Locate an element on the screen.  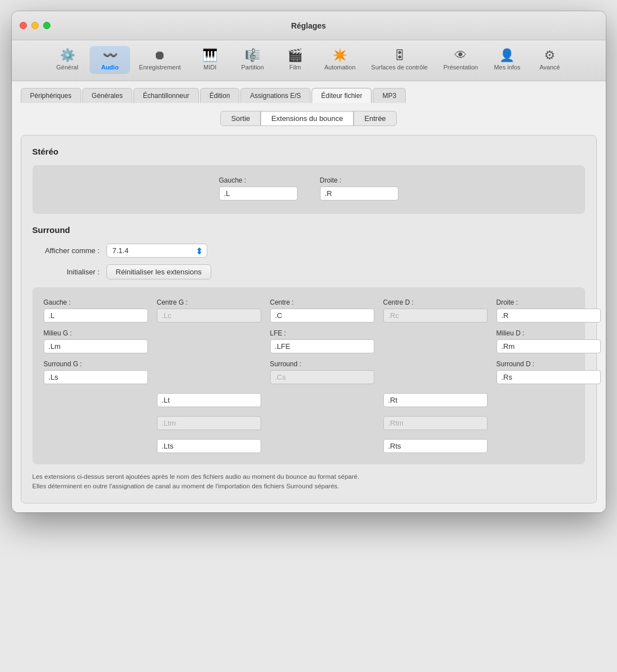
toolbar-enregistrement: ⏺ Enregistrement is located at coordinates (160, 60).